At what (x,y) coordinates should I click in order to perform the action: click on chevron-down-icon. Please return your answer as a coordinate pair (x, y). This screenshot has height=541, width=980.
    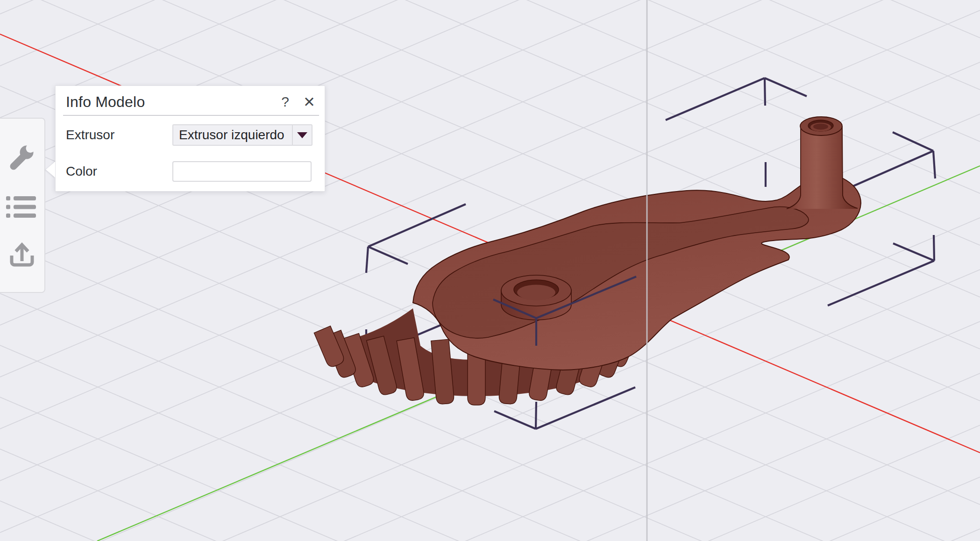
    Looking at the image, I should click on (302, 135).